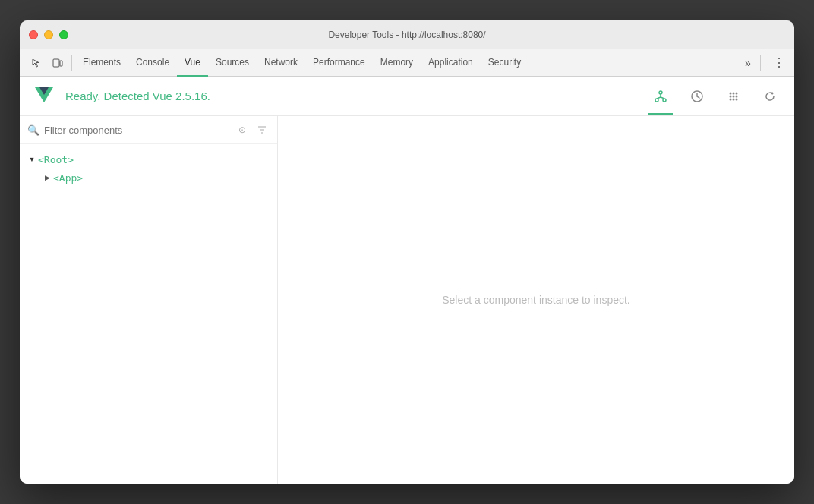 The height and width of the screenshot is (504, 814). Describe the element at coordinates (58, 63) in the screenshot. I see `device-icon` at that location.